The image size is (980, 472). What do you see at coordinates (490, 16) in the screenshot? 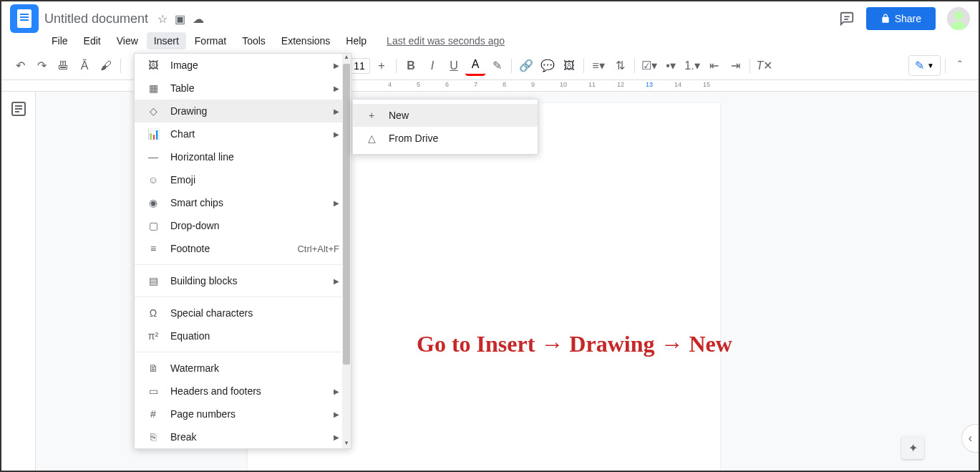
I see `header: Untitled document ☆ ▣ ☁ Share` at bounding box center [490, 16].